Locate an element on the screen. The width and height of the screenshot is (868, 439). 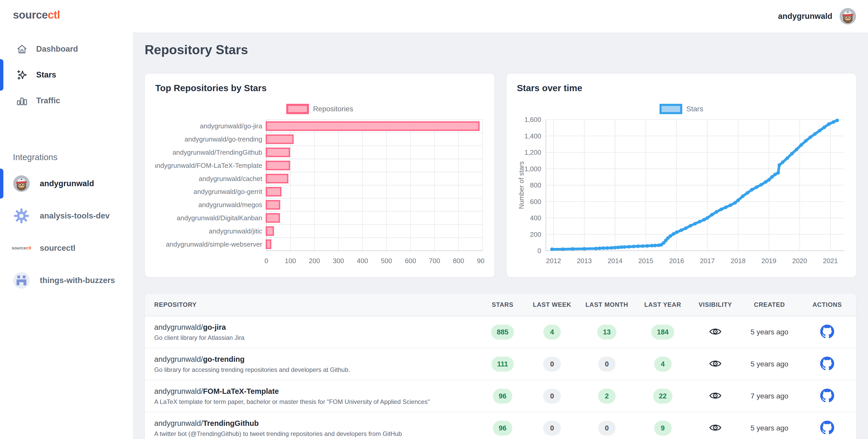
bar-andygrunwald/jitic is located at coordinates (270, 231).